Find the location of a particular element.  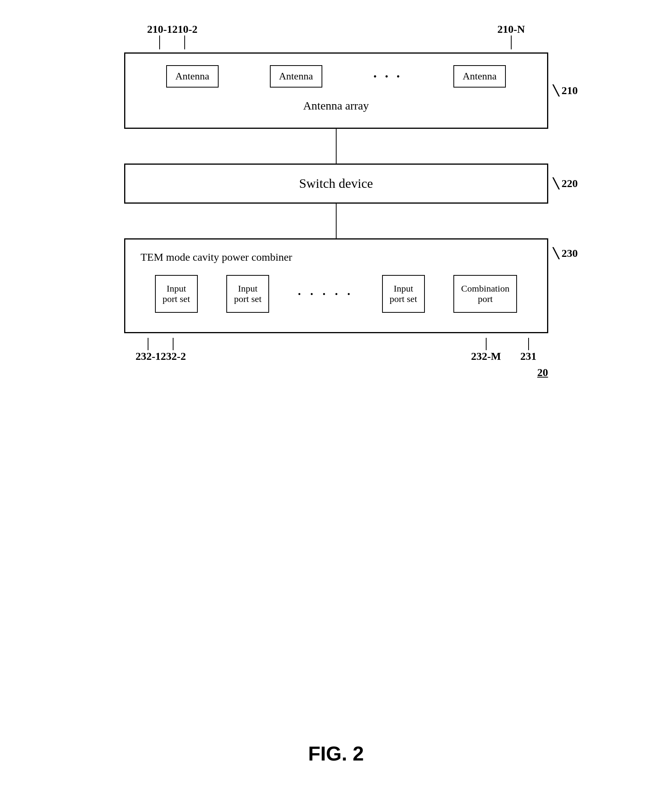

antenna-inner: Antenna Antenna · · · Antenna is located at coordinates (336, 76).